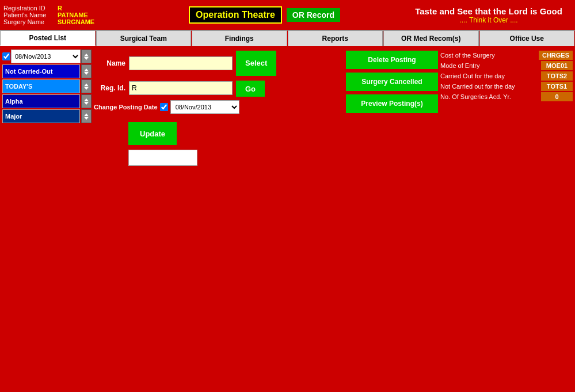 The height and width of the screenshot is (392, 575). What do you see at coordinates (125, 107) in the screenshot?
I see `change-date-label: Change Posting Date` at bounding box center [125, 107].